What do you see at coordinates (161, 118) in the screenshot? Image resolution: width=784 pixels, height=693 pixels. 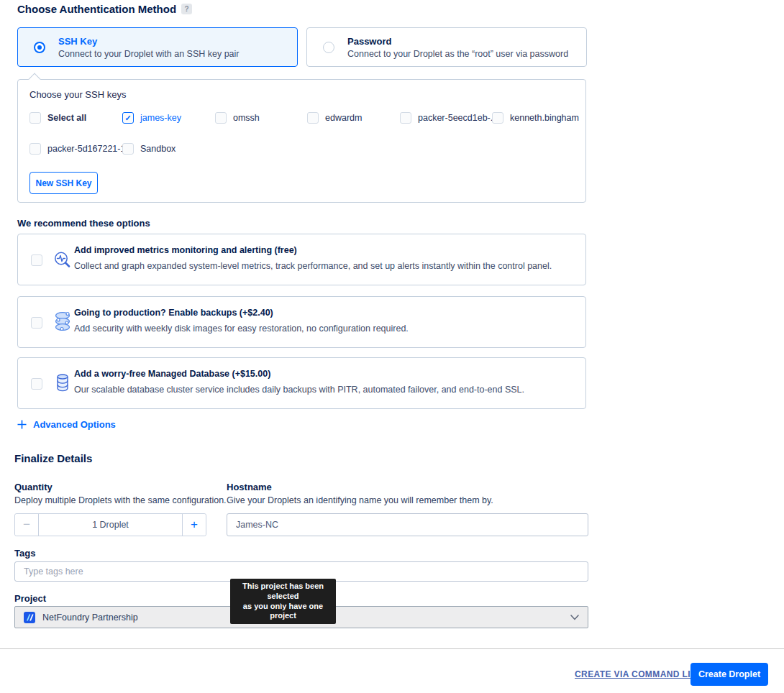 I see `ssh-key-label: james-key` at bounding box center [161, 118].